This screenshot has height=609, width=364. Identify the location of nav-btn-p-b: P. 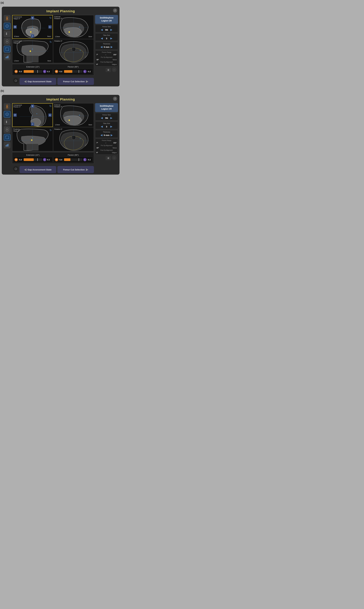
(15, 115).